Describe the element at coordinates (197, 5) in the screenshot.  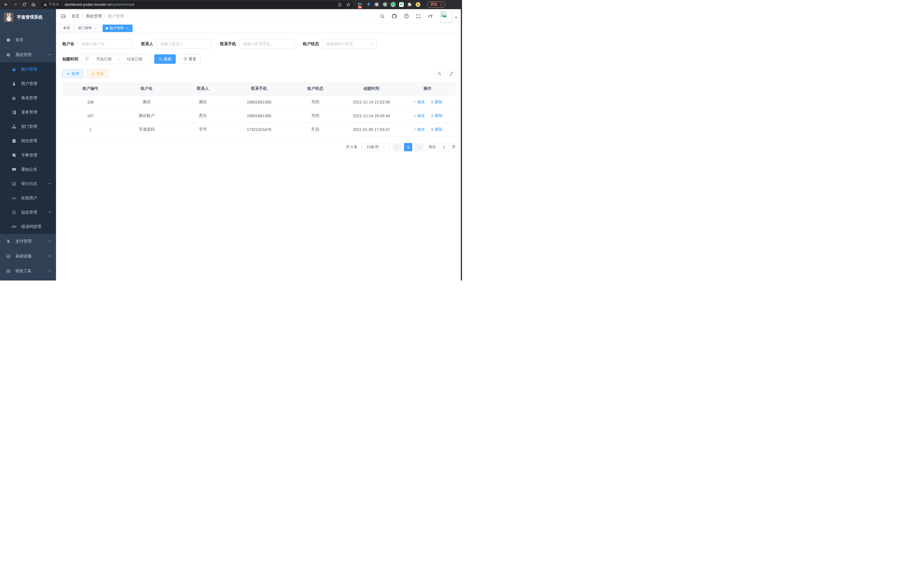
I see `address-bar: 不安全 dashboard.yudao.iocoder.cn/system/te…` at that location.